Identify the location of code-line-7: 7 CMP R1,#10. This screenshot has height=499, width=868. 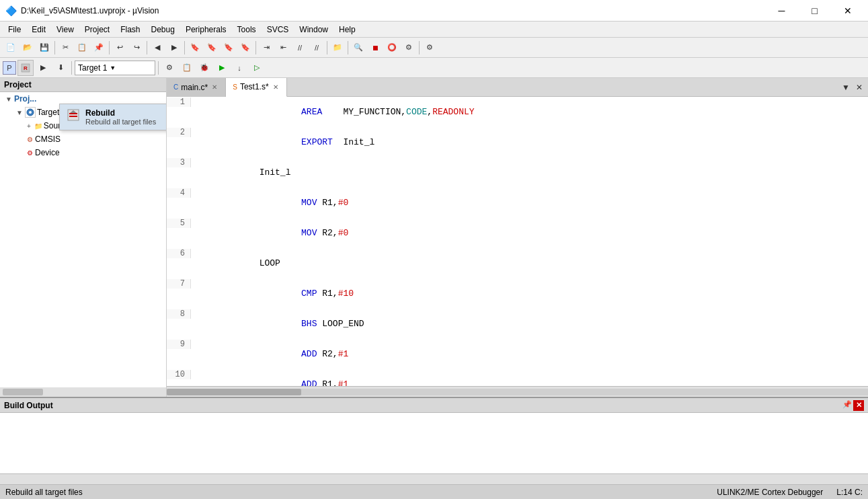
(518, 293).